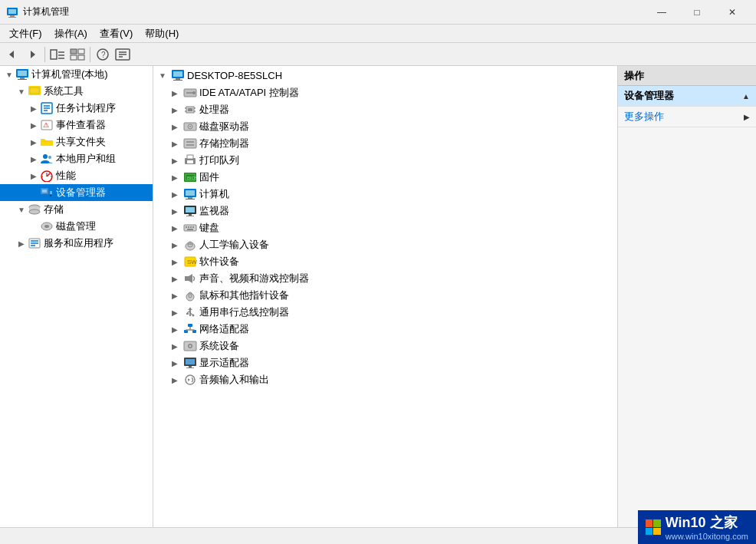 Image resolution: width=756 pixels, height=544 pixels. What do you see at coordinates (175, 178) in the screenshot?
I see `device-expand-firmware: ▶` at bounding box center [175, 178].